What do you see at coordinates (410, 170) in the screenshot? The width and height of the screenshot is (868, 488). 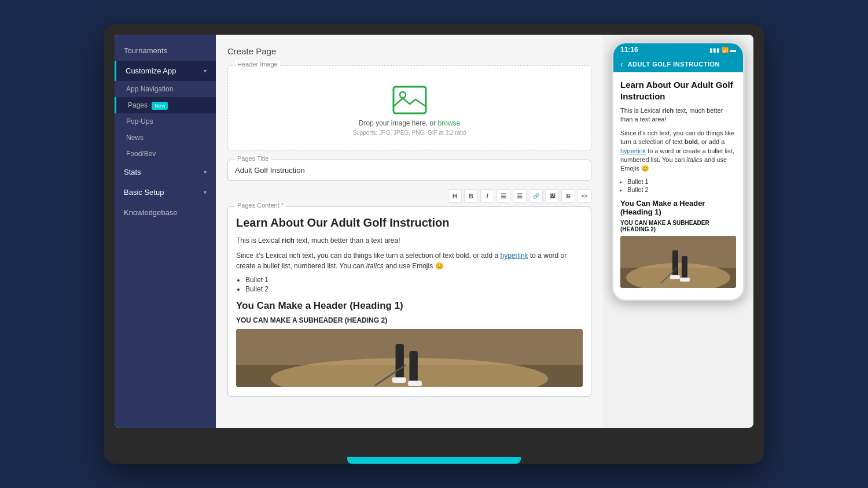 I see `pages-title-input` at bounding box center [410, 170].